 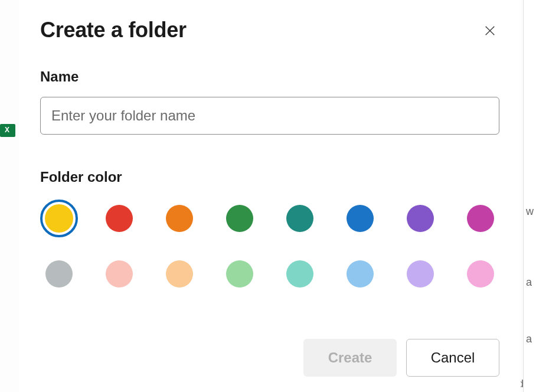 What do you see at coordinates (240, 274) in the screenshot?
I see `color-swatch-light-green` at bounding box center [240, 274].